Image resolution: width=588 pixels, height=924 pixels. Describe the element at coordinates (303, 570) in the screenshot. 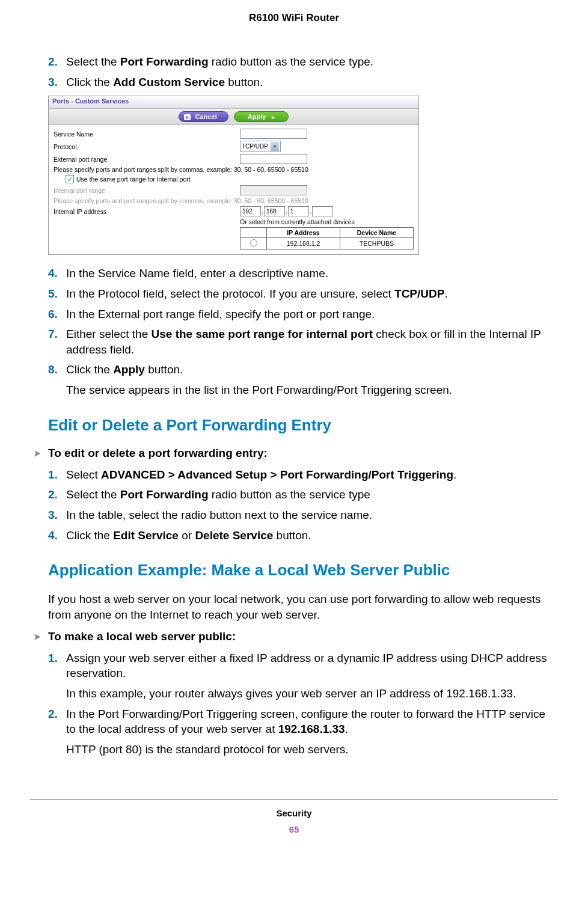

I see `section-heading-app-example: Application Example: Make a Local Web Se…` at that location.